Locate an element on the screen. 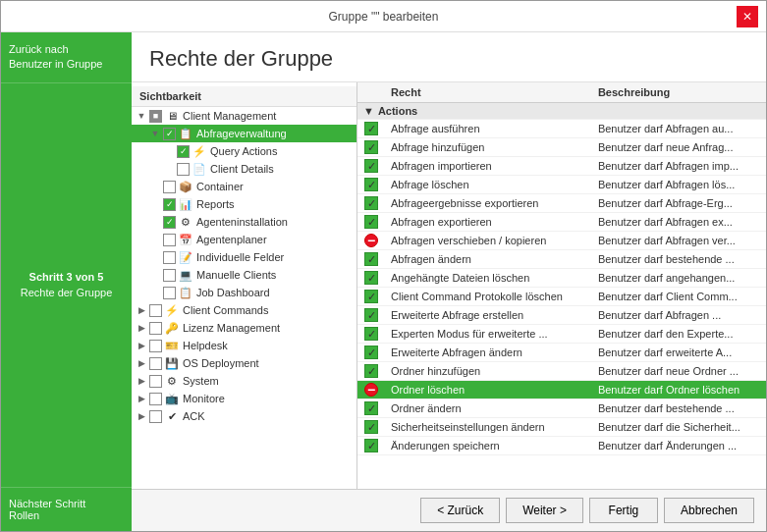 The width and height of the screenshot is (767, 532). tree-item-monitore: ▶📺Monitore is located at coordinates (244, 399).